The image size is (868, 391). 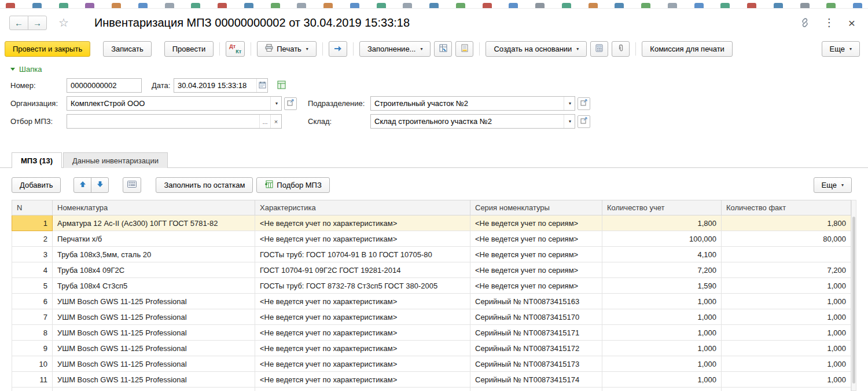 I want to click on print-commission-button: Комиссия для печати, so click(x=687, y=49).